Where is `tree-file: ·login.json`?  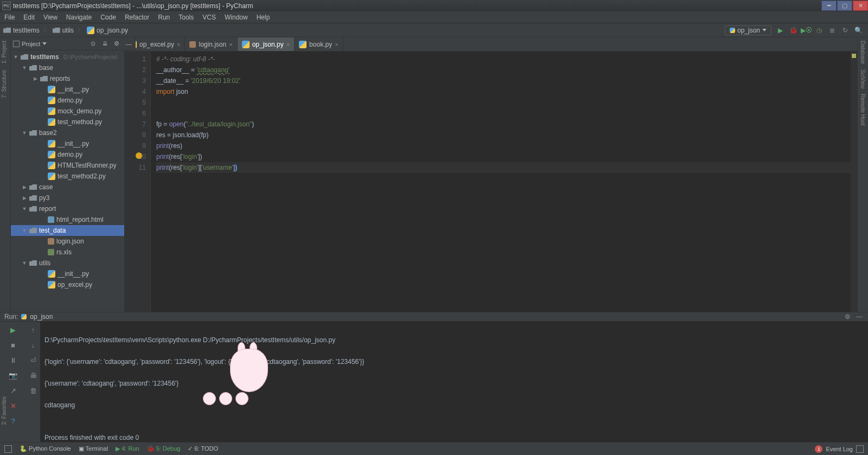 tree-file: ·login.json is located at coordinates (67, 241).